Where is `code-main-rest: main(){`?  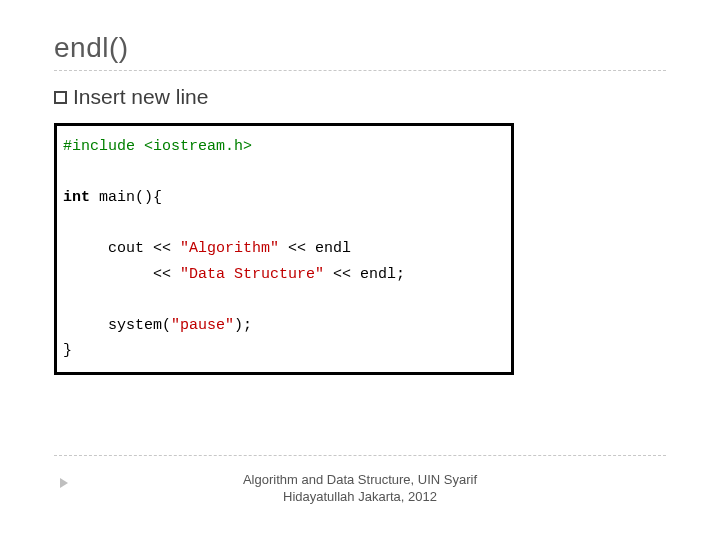 code-main-rest: main(){ is located at coordinates (126, 198).